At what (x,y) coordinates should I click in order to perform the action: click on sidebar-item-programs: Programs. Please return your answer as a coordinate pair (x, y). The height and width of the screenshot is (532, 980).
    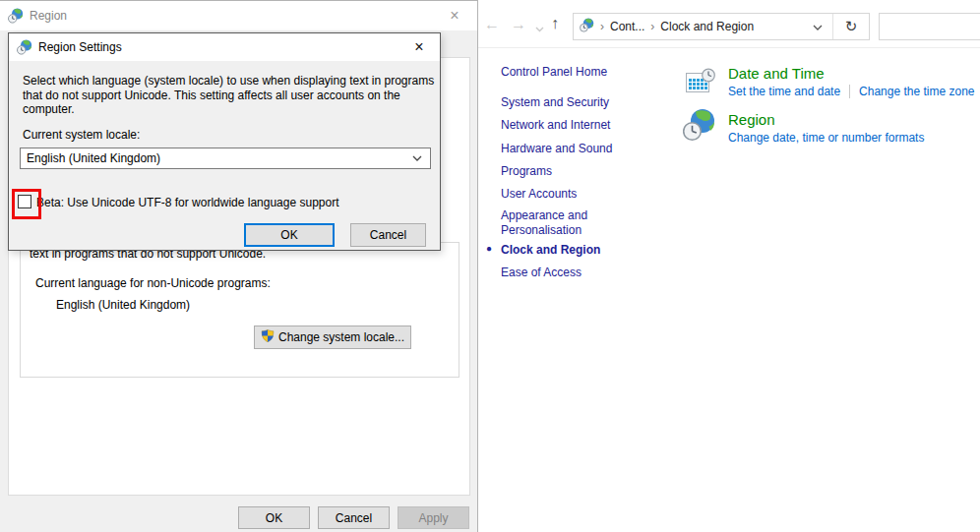
    Looking at the image, I should click on (526, 171).